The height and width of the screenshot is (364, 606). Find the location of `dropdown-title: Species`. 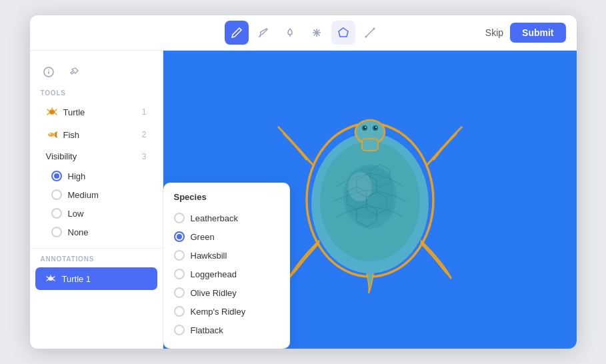

dropdown-title: Species is located at coordinates (227, 200).